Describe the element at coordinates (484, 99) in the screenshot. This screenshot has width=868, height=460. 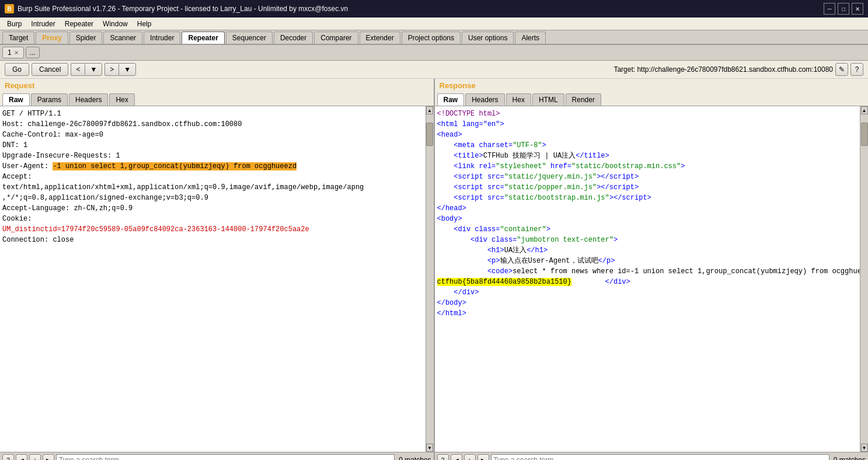
I see `response-tab-headers: Headers` at that location.